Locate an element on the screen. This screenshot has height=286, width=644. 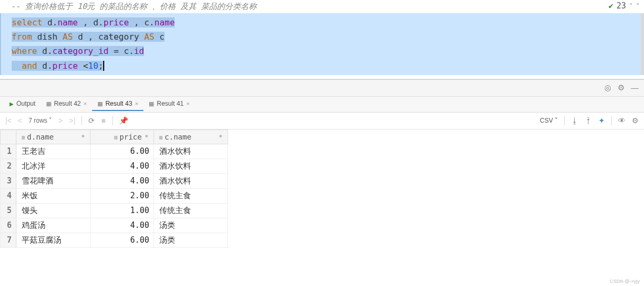
tab-result-41: ▦ Result 41 × is located at coordinates (169, 104).